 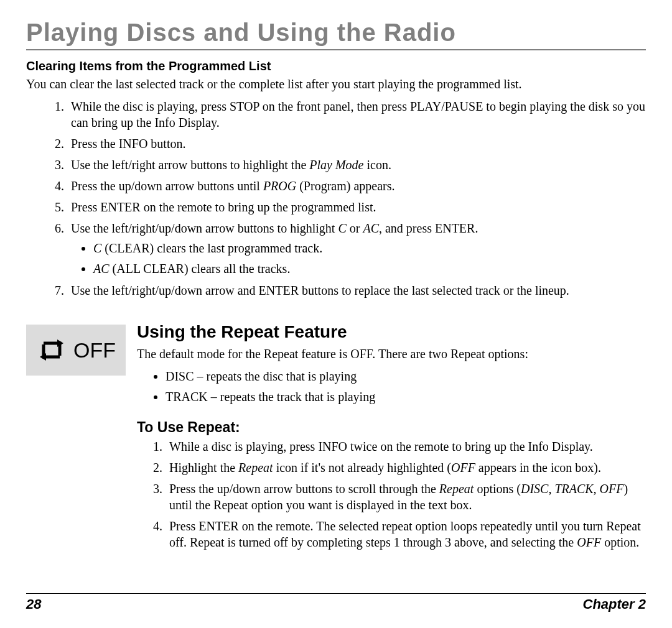 I want to click on list-item: Use the left/right arrow buttons to high…, so click(x=357, y=165).